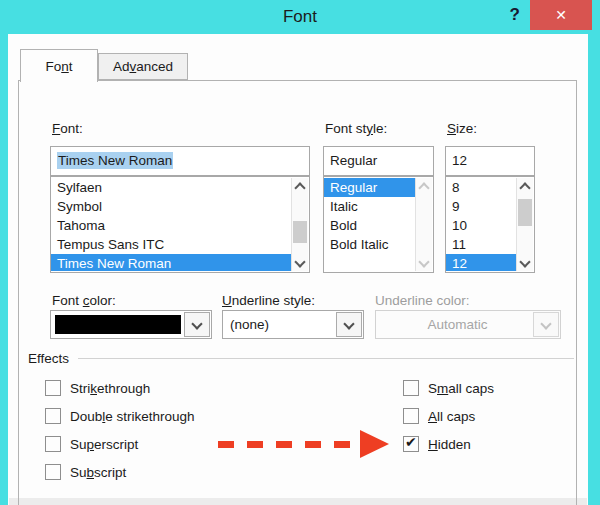 The width and height of the screenshot is (600, 505). Describe the element at coordinates (411, 388) in the screenshot. I see `small-caps-checkbox` at that location.